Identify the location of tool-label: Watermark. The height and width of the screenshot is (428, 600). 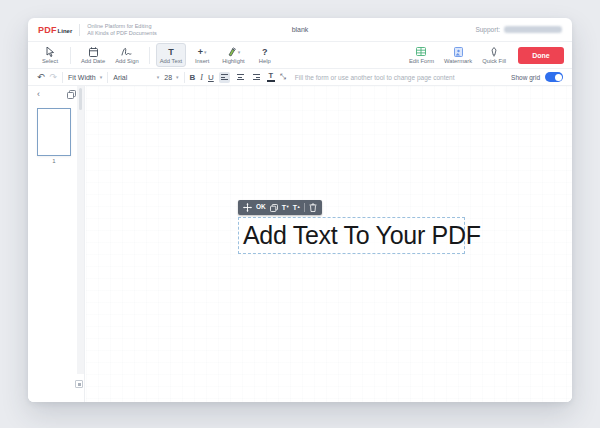
(458, 61).